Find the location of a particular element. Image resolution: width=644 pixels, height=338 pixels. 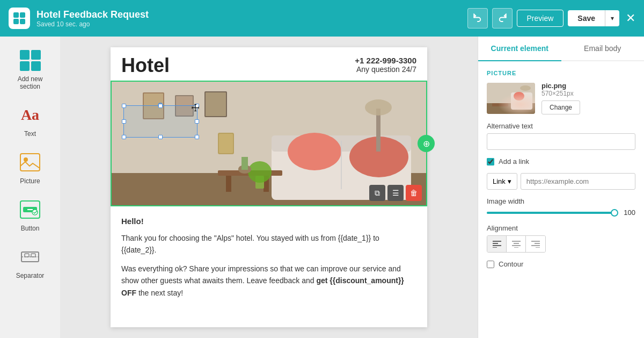

resize-handle-bm is located at coordinates (160, 137).